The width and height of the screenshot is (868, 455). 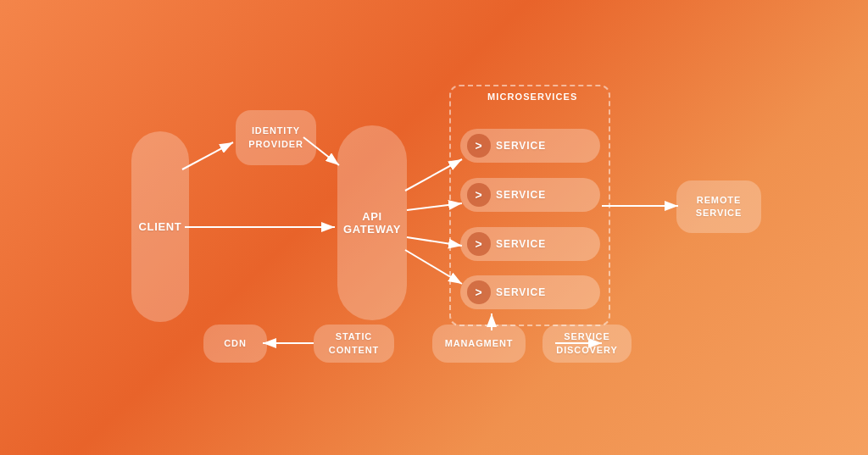 What do you see at coordinates (479, 244) in the screenshot?
I see `service3-icon: >` at bounding box center [479, 244].